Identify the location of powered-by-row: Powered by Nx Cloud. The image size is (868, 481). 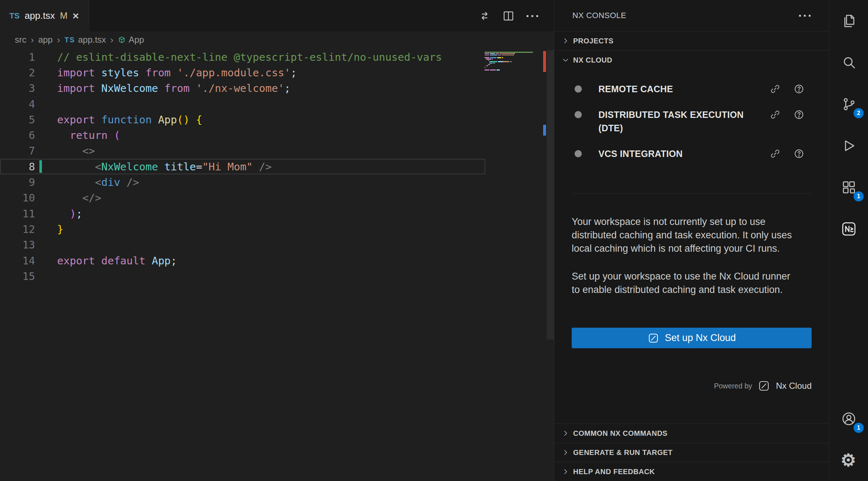
(692, 386).